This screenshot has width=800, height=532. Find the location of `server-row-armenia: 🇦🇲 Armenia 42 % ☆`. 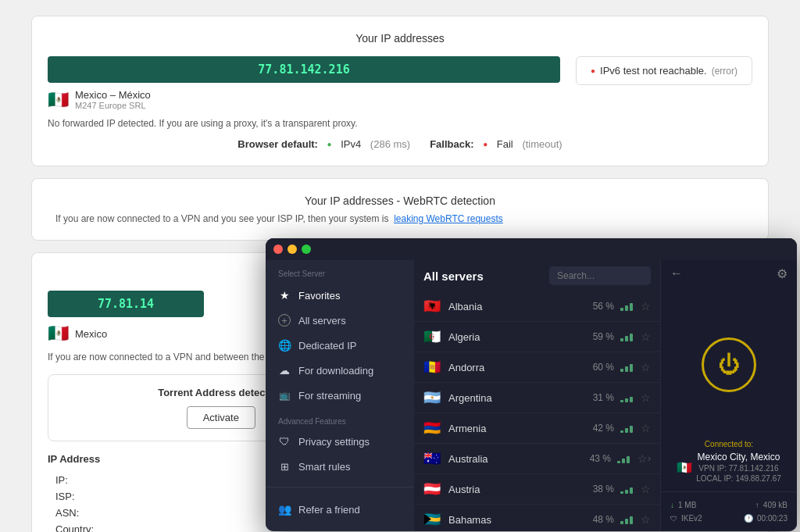

server-row-armenia: 🇦🇲 Armenia 42 % ☆ is located at coordinates (538, 428).